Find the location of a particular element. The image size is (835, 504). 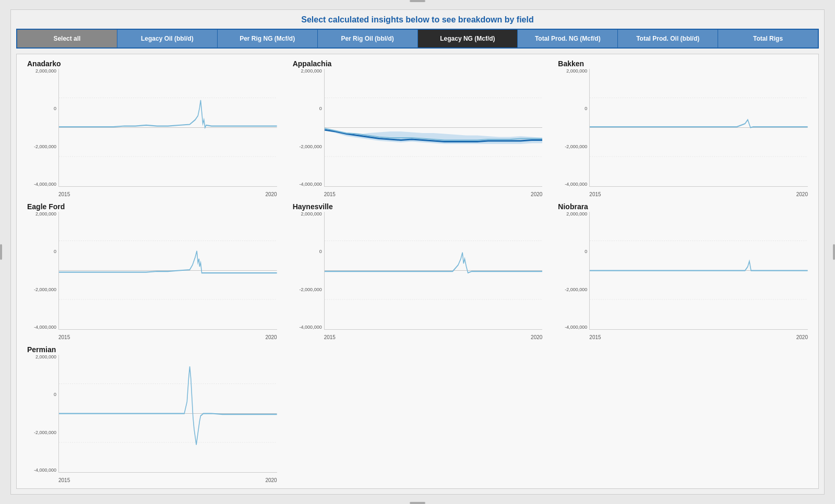

permian-title: Permian is located at coordinates (152, 350).